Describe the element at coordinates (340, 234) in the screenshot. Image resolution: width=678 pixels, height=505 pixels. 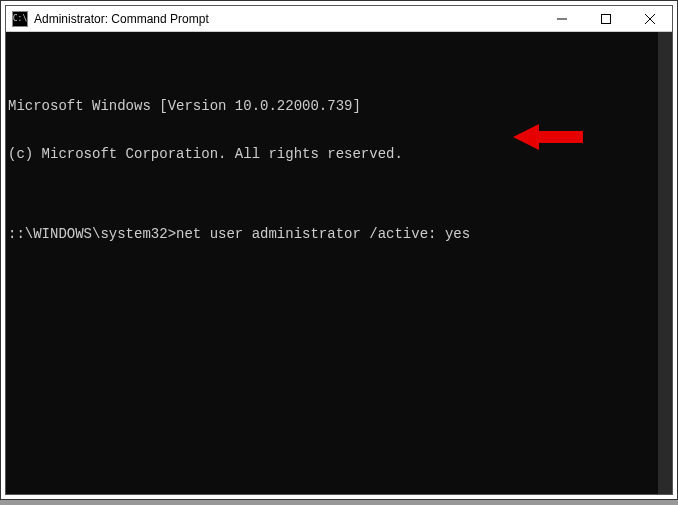
I see `command-line: ::\WINDOWS\system32>net user administrat…` at that location.